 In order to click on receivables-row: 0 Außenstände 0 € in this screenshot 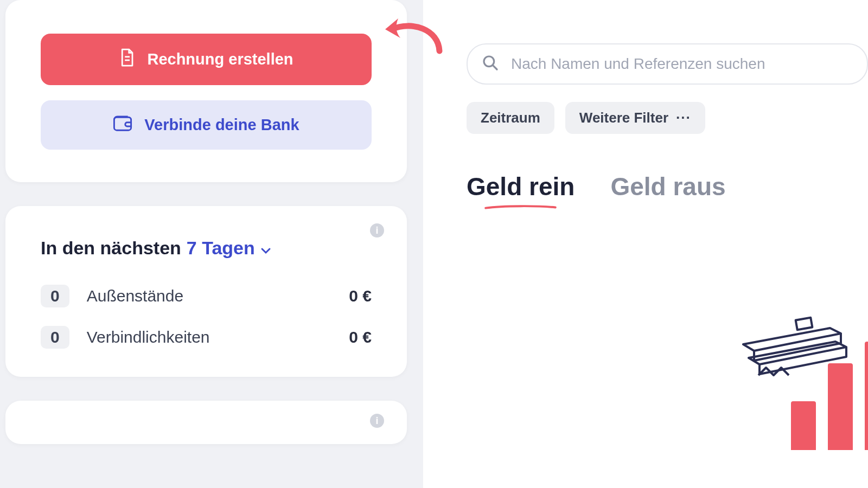, I will do `click(206, 296)`.